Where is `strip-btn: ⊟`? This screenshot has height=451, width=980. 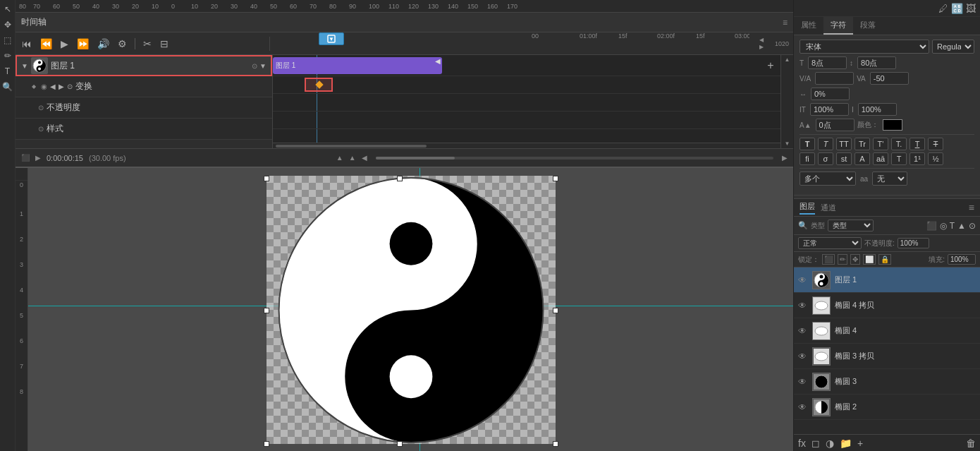 strip-btn: ⊟ is located at coordinates (164, 44).